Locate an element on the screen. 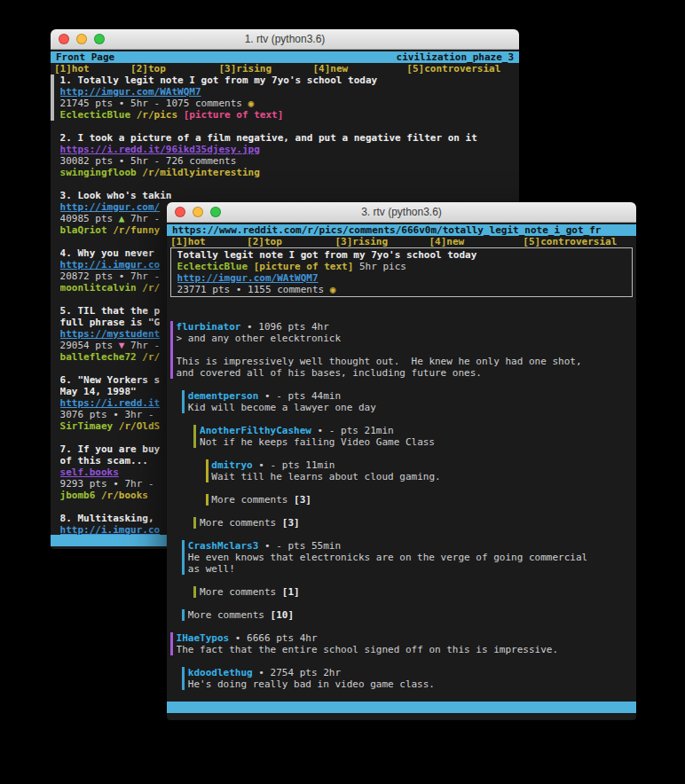 The image size is (685, 784). comment-block: CrashMclars3 • - pts 55minHe even knows … is located at coordinates (407, 557).